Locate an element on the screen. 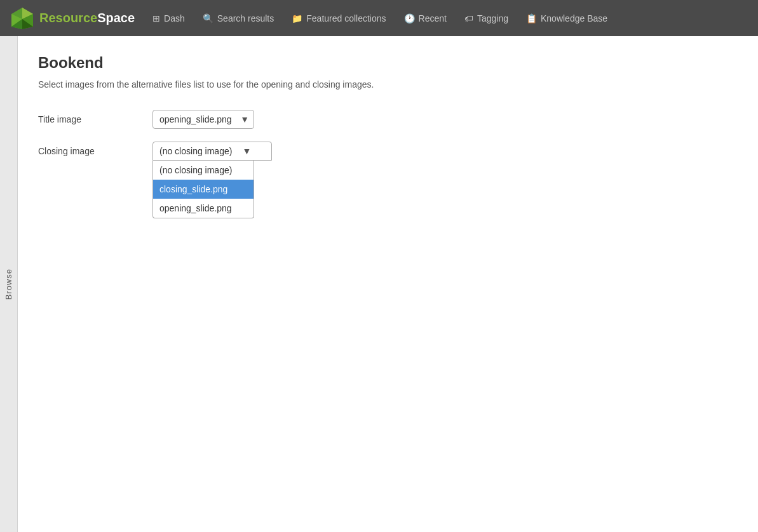  closing-image-chevron-icon: ▼ is located at coordinates (247, 151).